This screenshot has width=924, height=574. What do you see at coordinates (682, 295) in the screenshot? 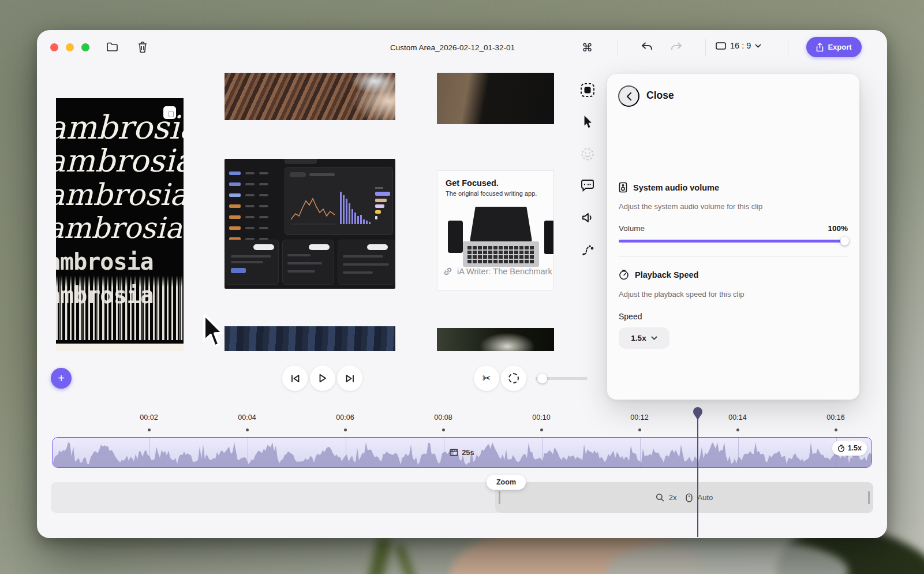
I see `speed-section-description: Adjust the playback speed for this clip` at bounding box center [682, 295].